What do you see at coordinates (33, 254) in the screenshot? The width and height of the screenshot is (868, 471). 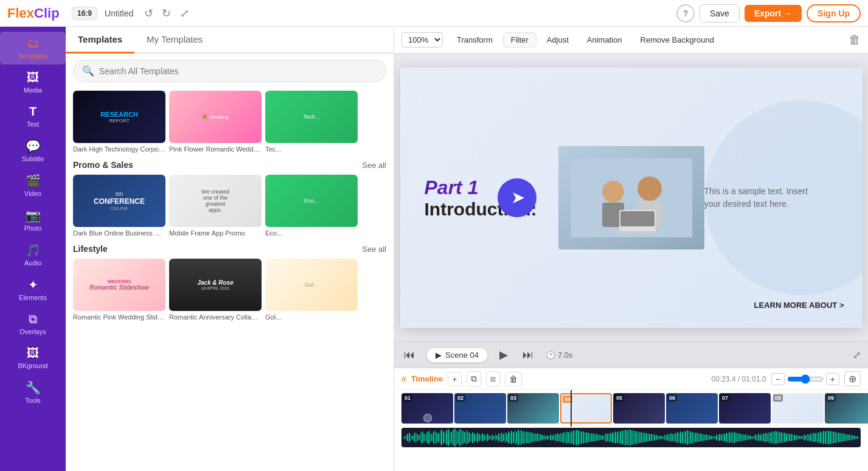 I see `sidebar-item-audio: 🎵 Audio` at bounding box center [33, 254].